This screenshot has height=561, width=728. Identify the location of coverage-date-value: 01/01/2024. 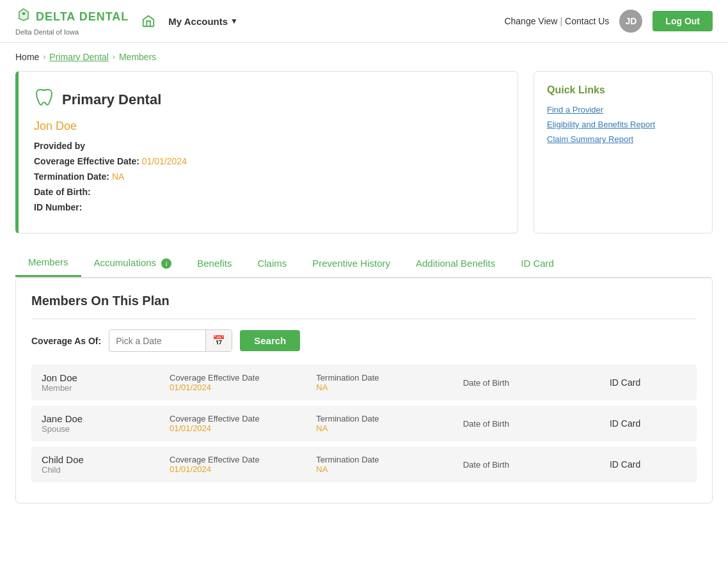
(164, 161).